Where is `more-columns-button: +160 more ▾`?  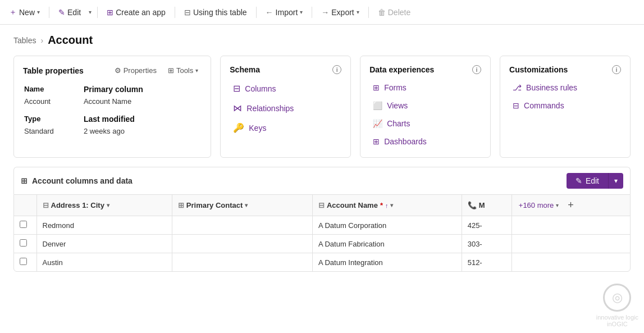 more-columns-button: +160 more ▾ is located at coordinates (539, 206).